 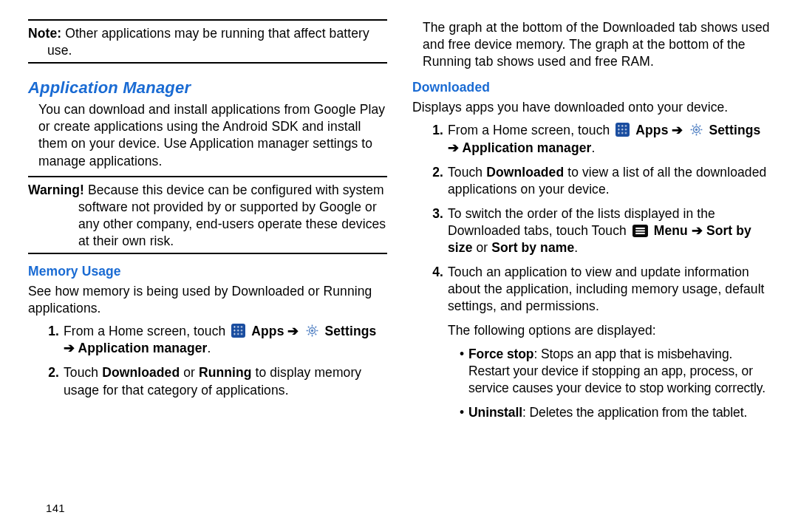 What do you see at coordinates (482, 248) in the screenshot?
I see `step3-or: or` at bounding box center [482, 248].